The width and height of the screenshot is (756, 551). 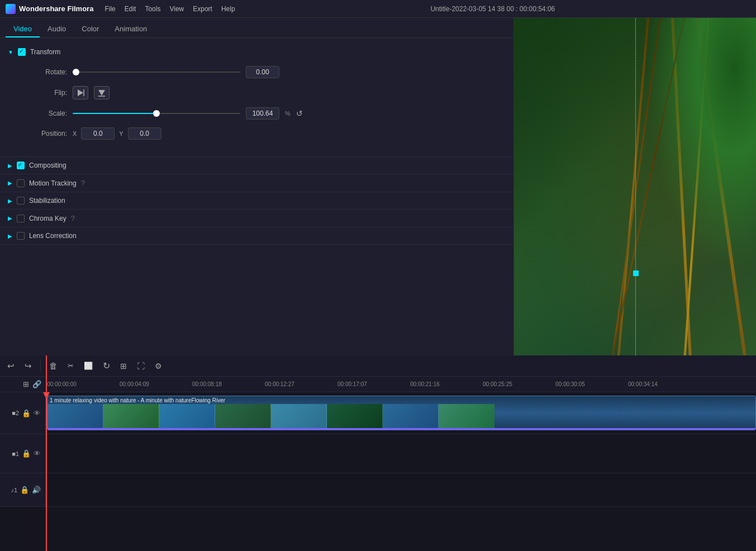 I want to click on ruler-mark-5: 00:00:21:16, so click(x=445, y=384).